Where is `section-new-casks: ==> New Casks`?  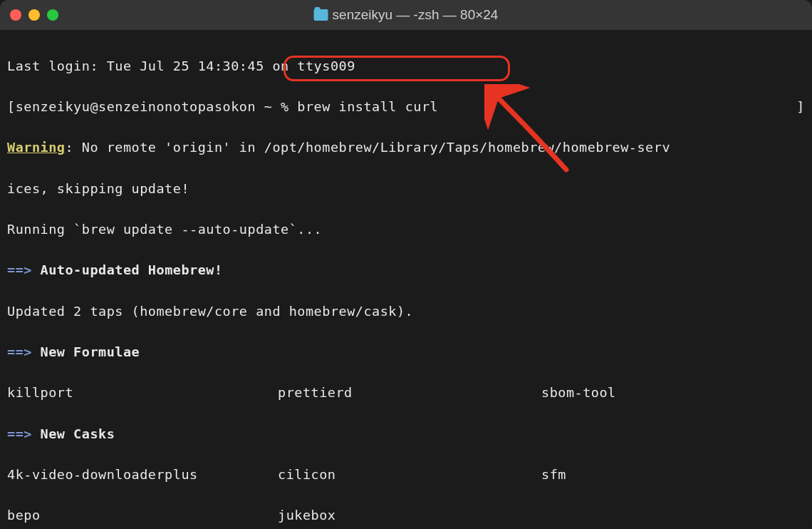 section-new-casks: ==> New Casks is located at coordinates (406, 435).